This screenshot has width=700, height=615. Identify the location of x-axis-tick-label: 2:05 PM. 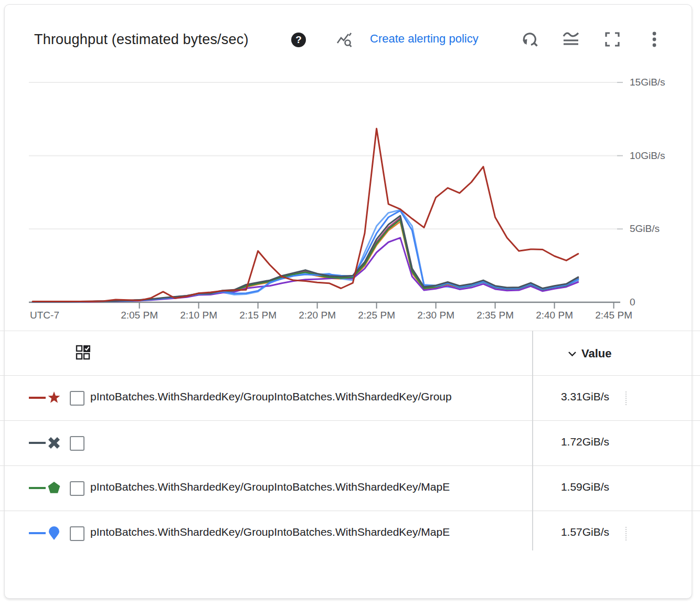
(140, 315).